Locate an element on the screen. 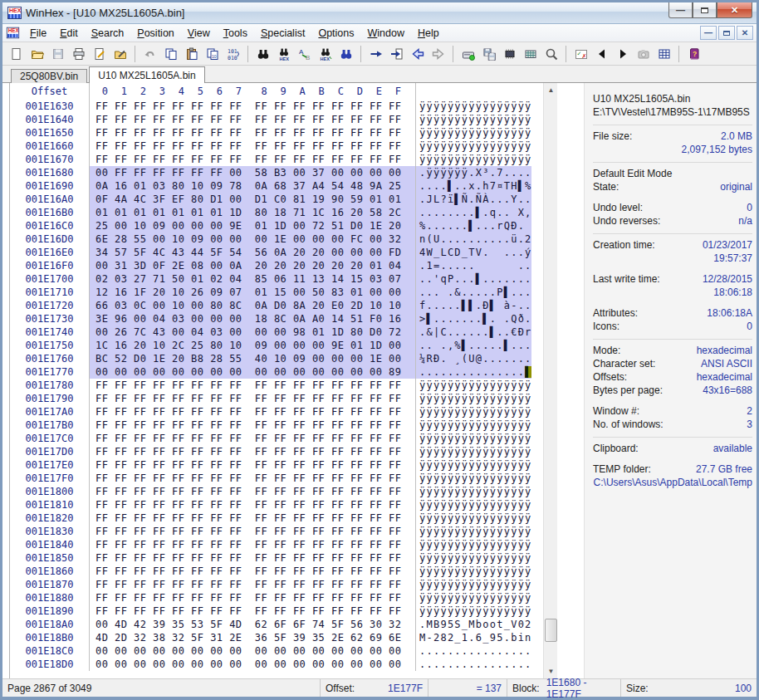  minimize-button: — is located at coordinates (681, 10).